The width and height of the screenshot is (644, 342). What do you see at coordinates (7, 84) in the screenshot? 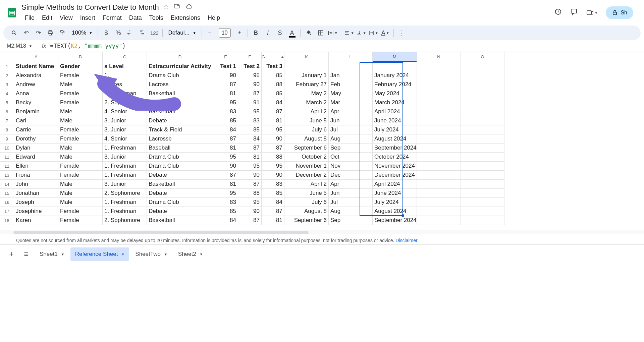
I see `row-header-3: 3` at bounding box center [7, 84].